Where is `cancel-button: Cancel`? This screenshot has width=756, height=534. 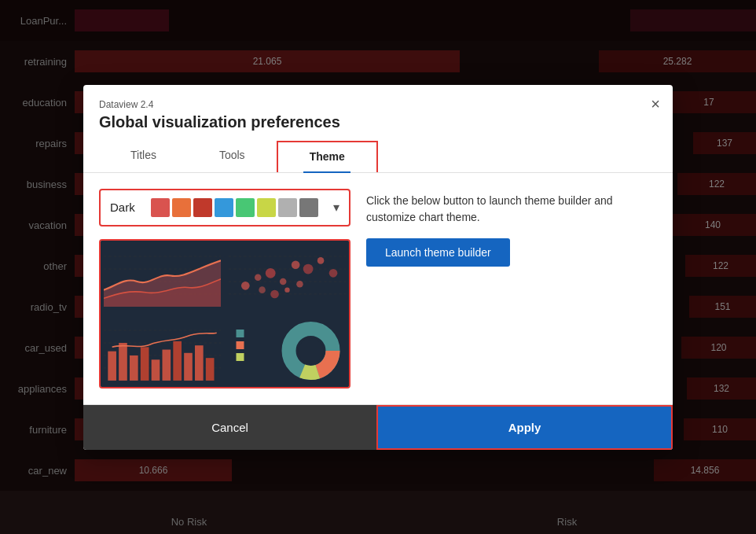 cancel-button: Cancel is located at coordinates (229, 428).